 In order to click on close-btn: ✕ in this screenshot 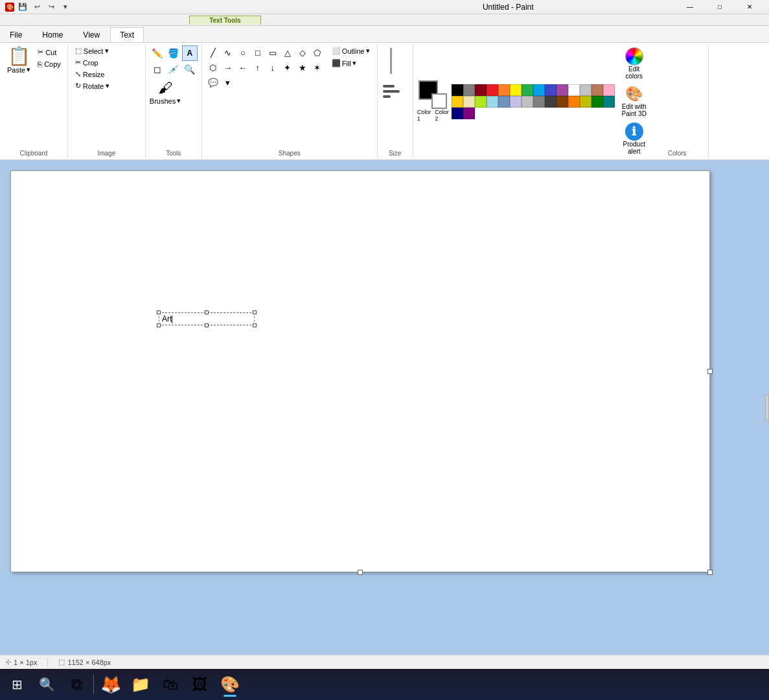, I will do `click(750, 7)`.